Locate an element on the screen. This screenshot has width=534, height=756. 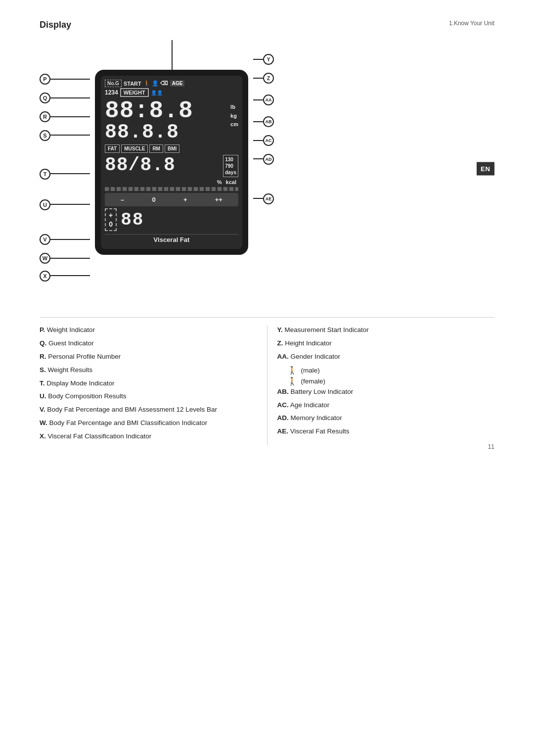
bottom-left-box: + 0 is located at coordinates (111, 220).